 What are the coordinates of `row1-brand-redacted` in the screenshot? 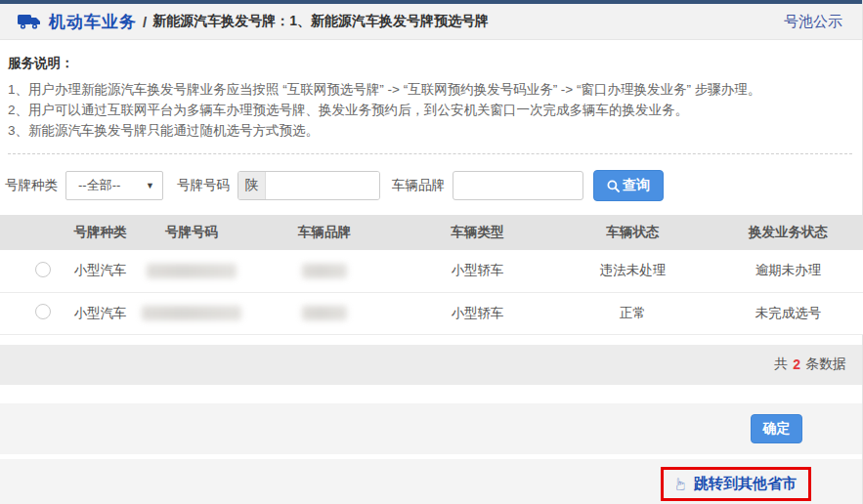 It's located at (324, 272).